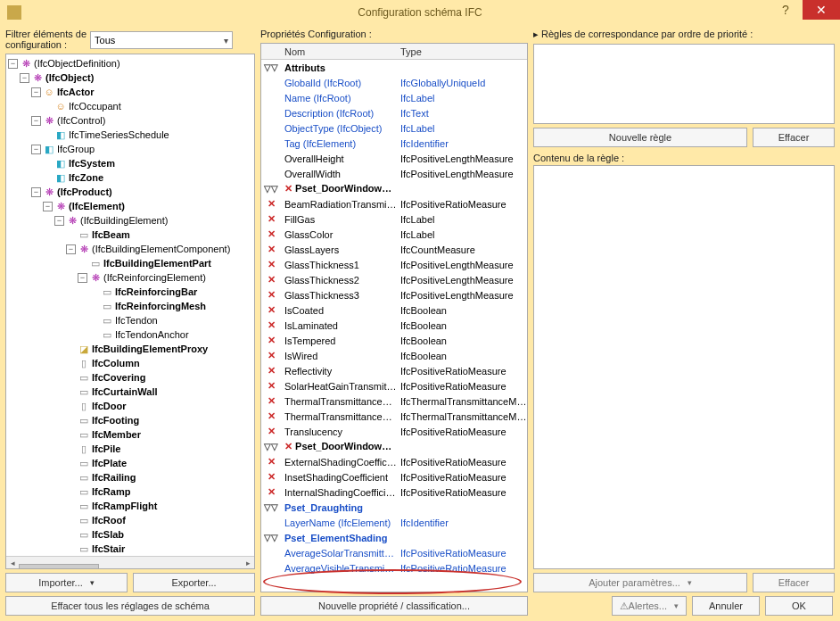 The height and width of the screenshot is (621, 840). I want to click on col-name: Nom, so click(339, 52).